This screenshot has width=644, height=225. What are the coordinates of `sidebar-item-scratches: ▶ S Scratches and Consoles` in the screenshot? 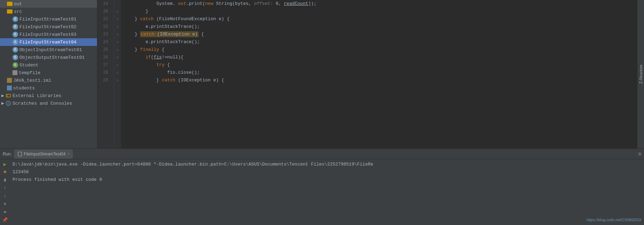 It's located at (49, 103).